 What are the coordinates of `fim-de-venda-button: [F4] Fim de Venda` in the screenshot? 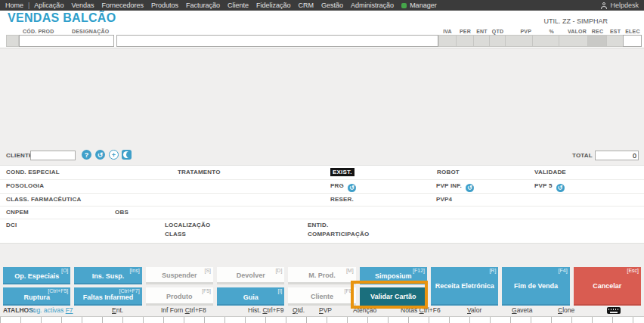 It's located at (535, 286).